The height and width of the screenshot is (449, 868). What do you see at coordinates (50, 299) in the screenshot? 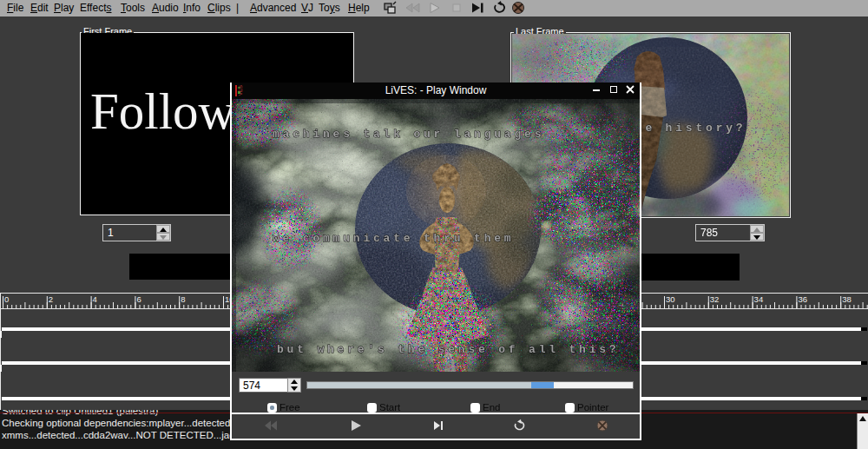
I see `svg-text: 2` at bounding box center [50, 299].